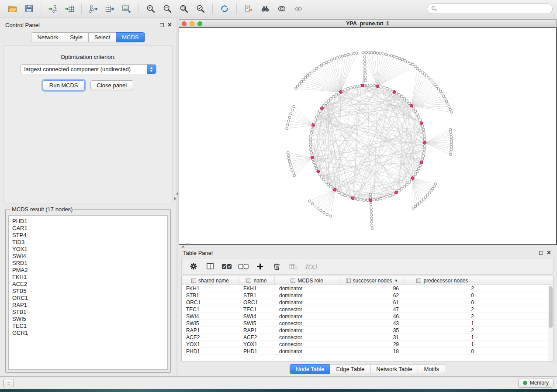 This screenshot has width=557, height=392. What do you see at coordinates (432, 369) in the screenshot?
I see `tab-motifs: Motifs` at bounding box center [432, 369].